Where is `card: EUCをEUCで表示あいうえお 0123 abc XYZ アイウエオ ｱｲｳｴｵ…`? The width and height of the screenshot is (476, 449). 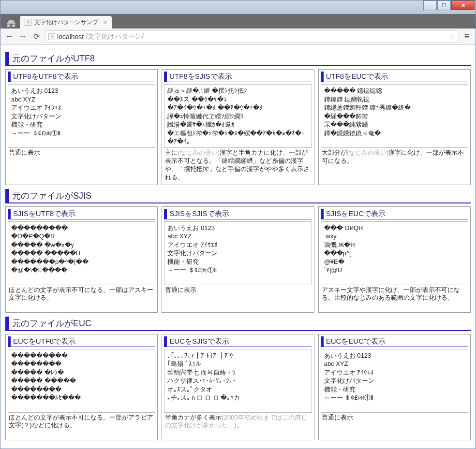 card: EUCをEUCで表示あいうえお 0123 abc XYZ アイウエオ ｱｲｳｴｵ… is located at coordinates (395, 387).